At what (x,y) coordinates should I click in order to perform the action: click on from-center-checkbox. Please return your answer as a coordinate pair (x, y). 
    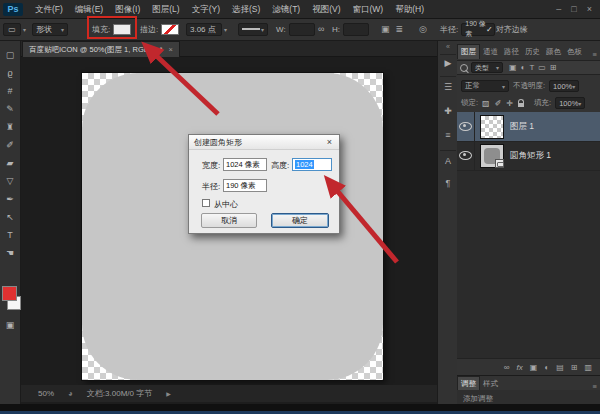
    Looking at the image, I should click on (206, 203).